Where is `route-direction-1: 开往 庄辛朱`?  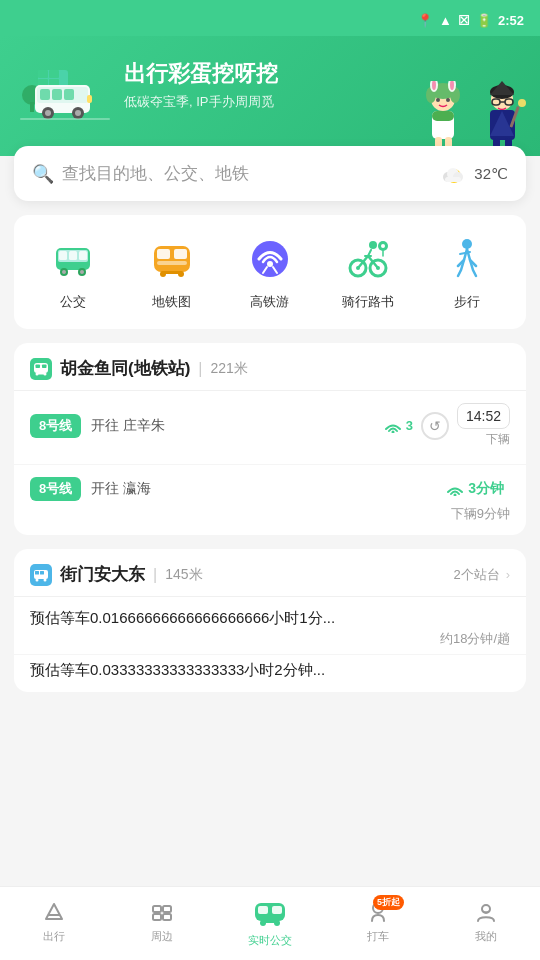 route-direction-1: 开往 庄辛朱 is located at coordinates (128, 426).